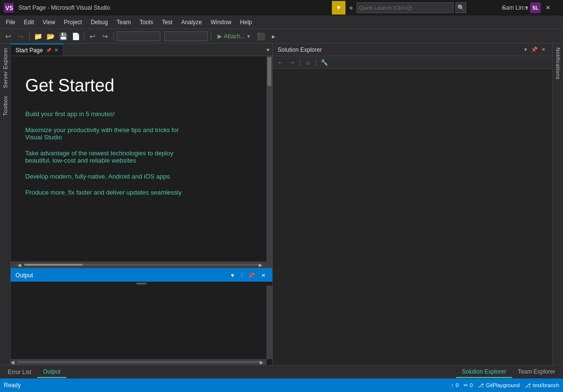  What do you see at coordinates (499, 385) in the screenshot?
I see `status-git-playground: ⎇ GitPlayground` at bounding box center [499, 385].